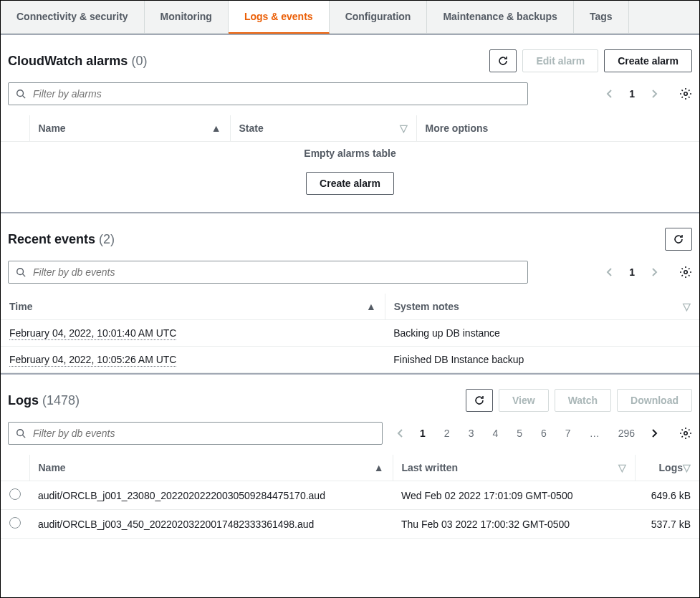 The height and width of the screenshot is (598, 700). Describe the element at coordinates (401, 433) in the screenshot. I see `logs-prev-page` at that location.